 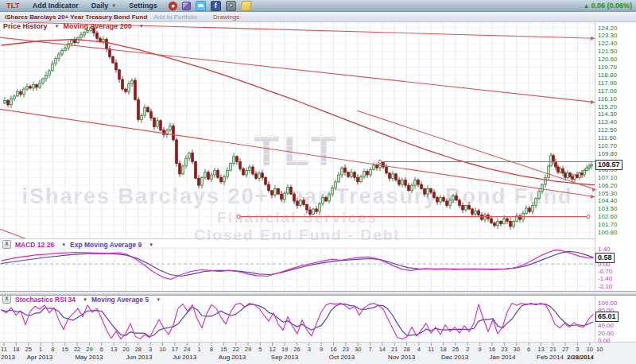 What do you see at coordinates (611, 6) in the screenshot?
I see `change-value: 0.06 (0.06%)` at bounding box center [611, 6].